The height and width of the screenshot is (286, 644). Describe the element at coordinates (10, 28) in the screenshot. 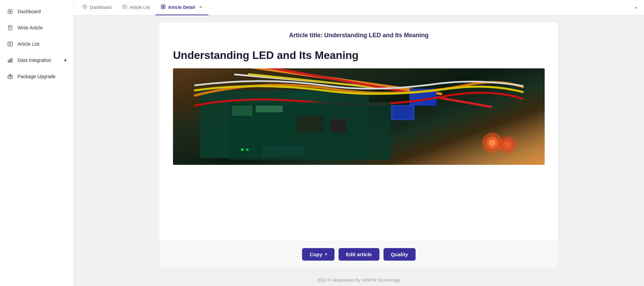

I see `document-icon` at that location.